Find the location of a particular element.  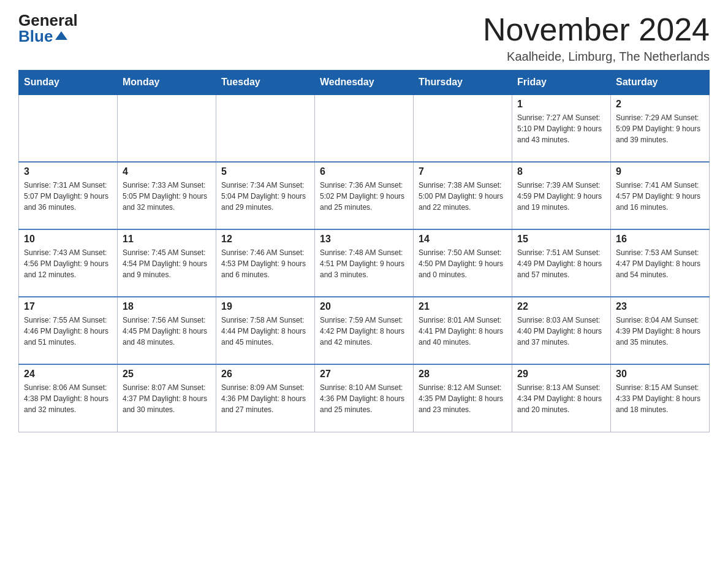

day-number: 17 is located at coordinates (68, 307).